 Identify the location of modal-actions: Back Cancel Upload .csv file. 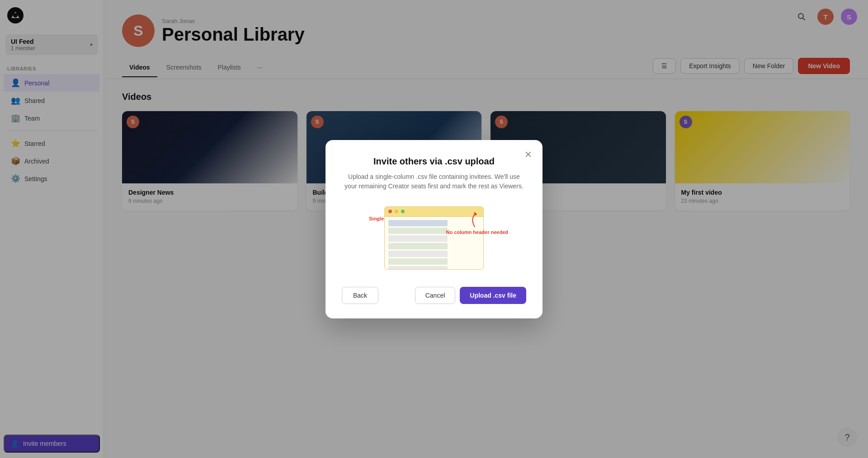
(434, 295).